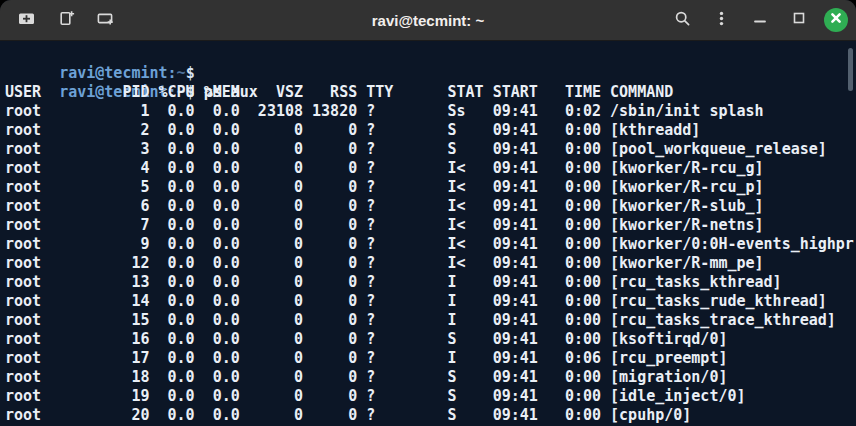 The width and height of the screenshot is (856, 426). I want to click on ps-row-line: root 9 0.0 0.0 0 0 ? I< 09:41 0:00 [kwor…, so click(430, 244).